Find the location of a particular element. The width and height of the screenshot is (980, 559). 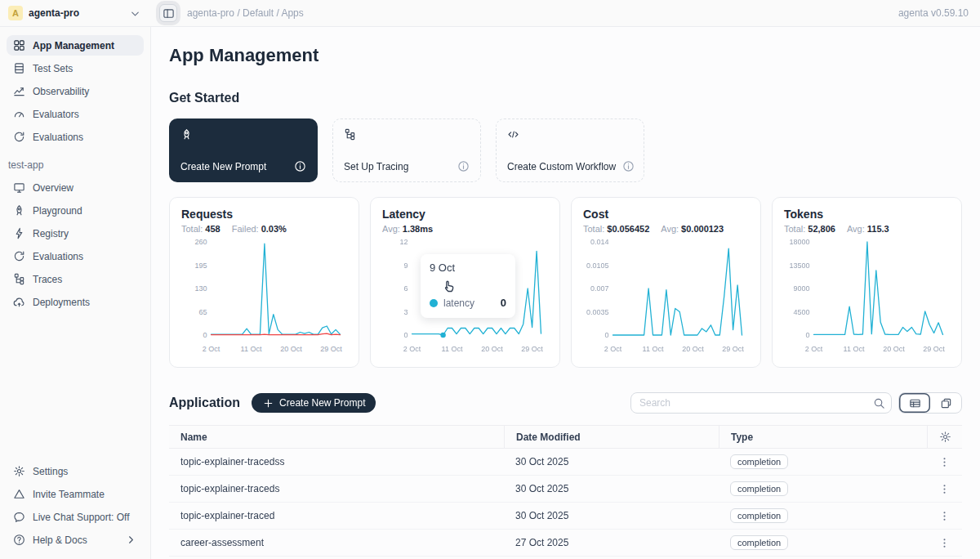

cloud-icon is located at coordinates (20, 302).